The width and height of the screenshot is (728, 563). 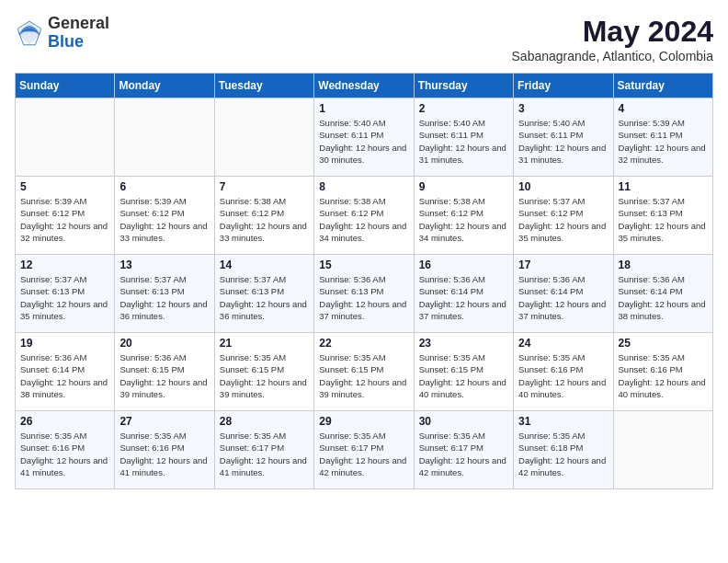 I want to click on day-number: 10, so click(x=563, y=187).